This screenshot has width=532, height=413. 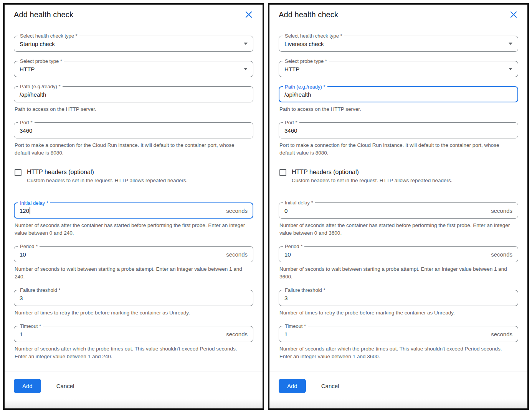 I want to click on health-check-type-value: Startup check, so click(x=37, y=44).